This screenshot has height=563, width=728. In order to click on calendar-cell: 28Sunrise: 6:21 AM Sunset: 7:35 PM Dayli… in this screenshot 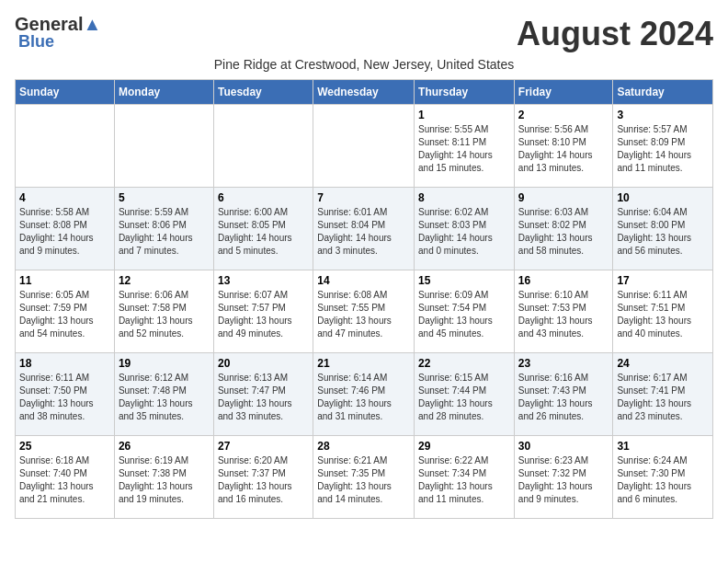, I will do `click(364, 477)`.